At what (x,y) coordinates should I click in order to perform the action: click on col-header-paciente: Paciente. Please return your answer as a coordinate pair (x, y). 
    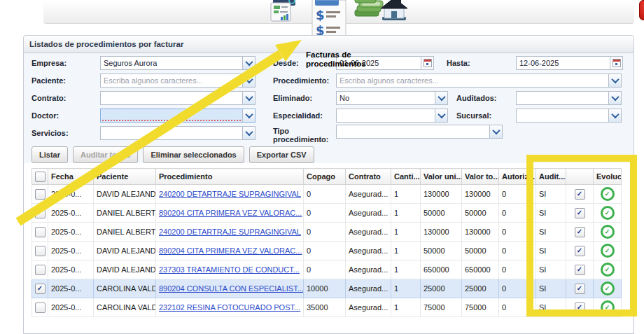
    Looking at the image, I should click on (125, 176).